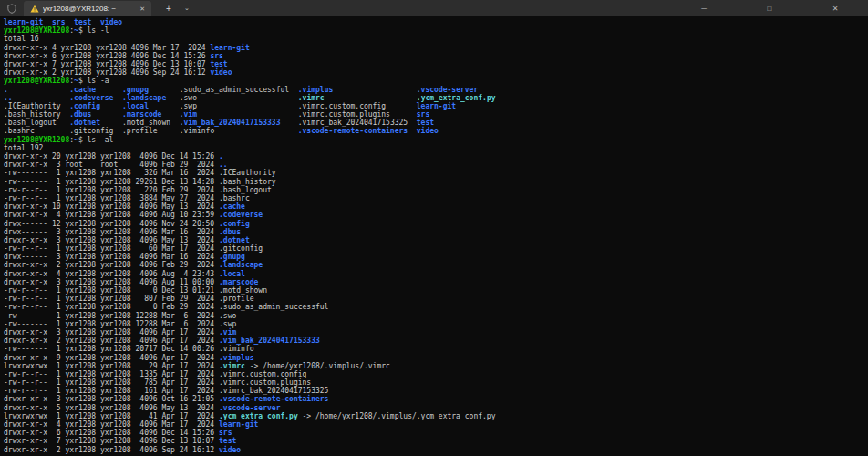 The height and width of the screenshot is (456, 868). I want to click on terminal-line: lrwxrwxrwx 1 yxr1208 yxr1208 41 Apr 17 2…, so click(436, 416).